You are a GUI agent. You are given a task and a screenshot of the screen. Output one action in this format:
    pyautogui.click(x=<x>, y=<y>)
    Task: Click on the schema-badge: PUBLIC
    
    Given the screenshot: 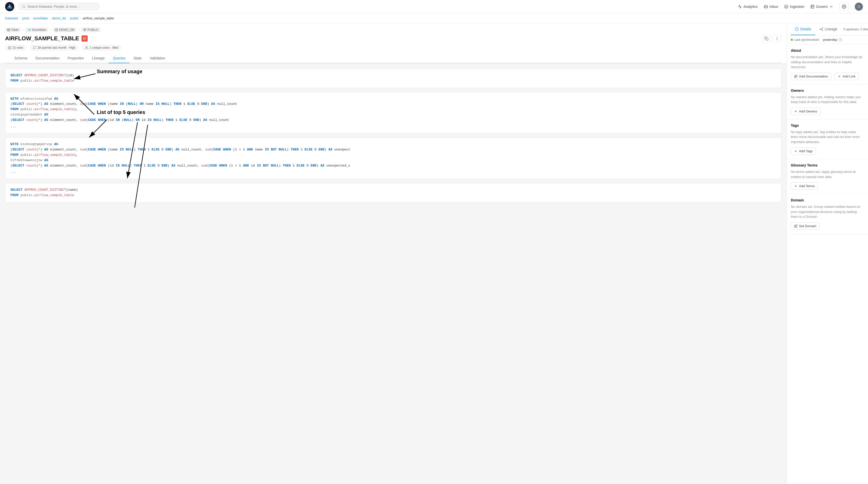 What is the action you would take?
    pyautogui.click(x=91, y=30)
    